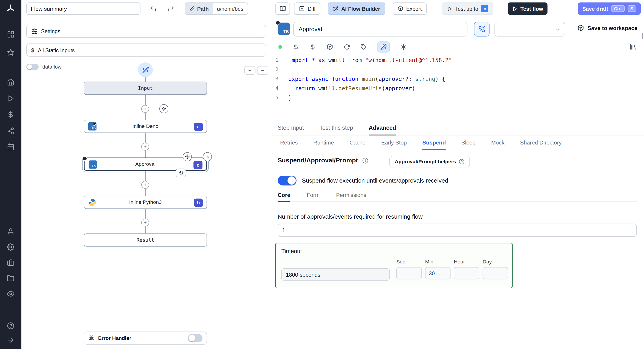 The width and height of the screenshot is (644, 349). What do you see at coordinates (10, 147) in the screenshot?
I see `schedules-icon` at bounding box center [10, 147].